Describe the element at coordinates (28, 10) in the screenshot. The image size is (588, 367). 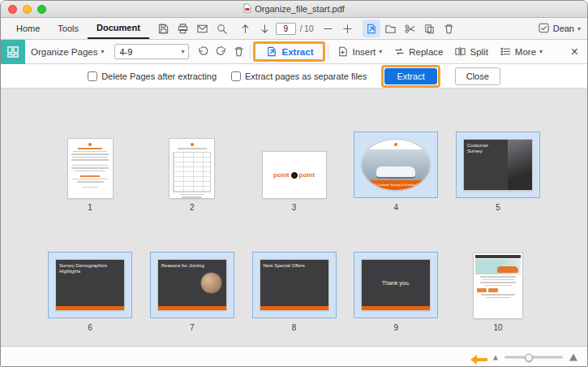
I see `window-controls` at that location.